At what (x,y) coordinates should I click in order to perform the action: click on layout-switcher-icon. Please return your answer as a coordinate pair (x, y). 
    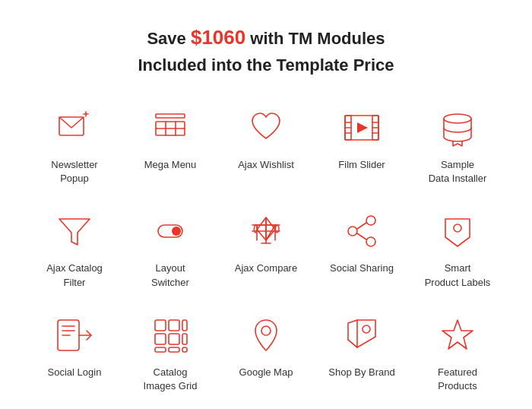
    Looking at the image, I should click on (170, 231).